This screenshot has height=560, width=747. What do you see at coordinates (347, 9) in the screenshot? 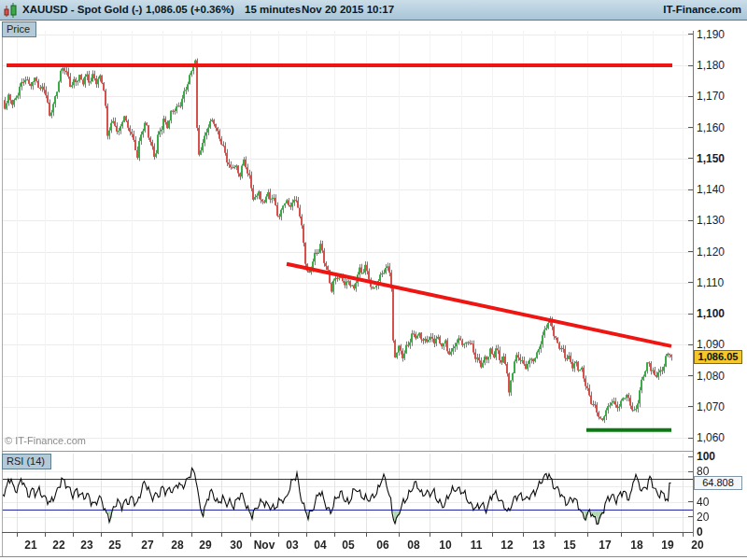
I see `datetime-label: Nov 20 2015 10:17` at bounding box center [347, 9].